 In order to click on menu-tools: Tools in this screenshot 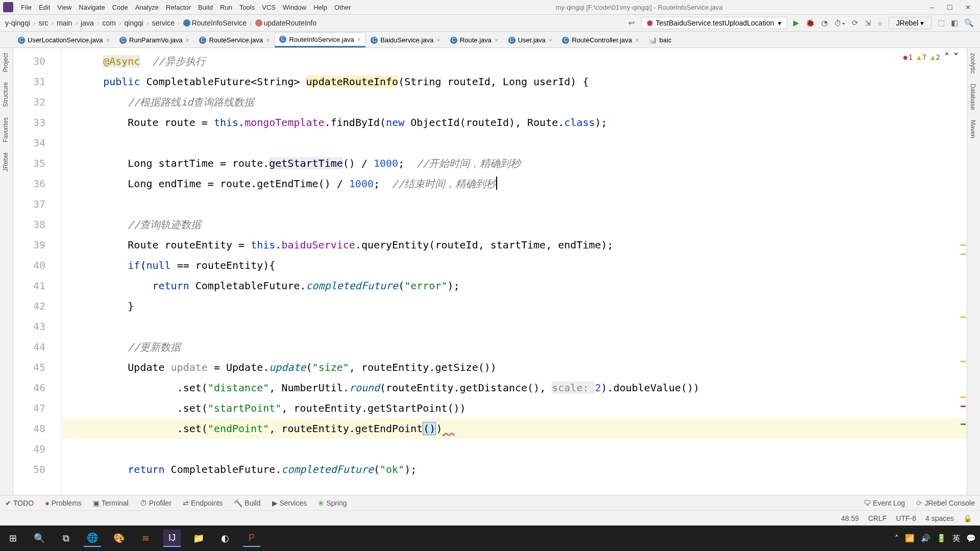, I will do `click(247, 7)`.